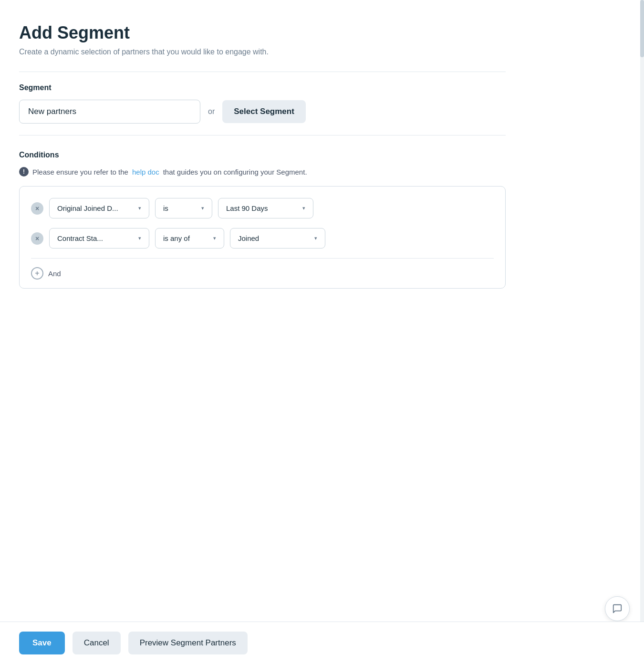  Describe the element at coordinates (215, 239) in the screenshot. I see `chevron-2-op-icon: ▾` at that location.